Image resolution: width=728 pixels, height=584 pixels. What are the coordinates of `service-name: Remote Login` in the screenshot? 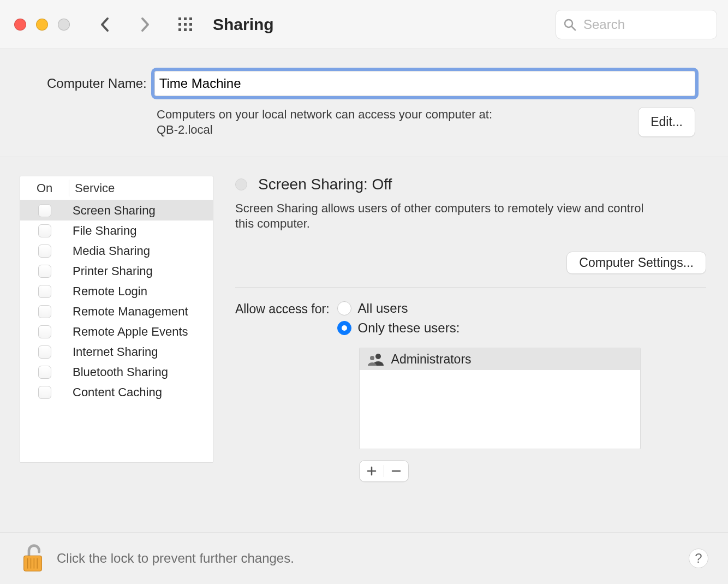 It's located at (108, 291).